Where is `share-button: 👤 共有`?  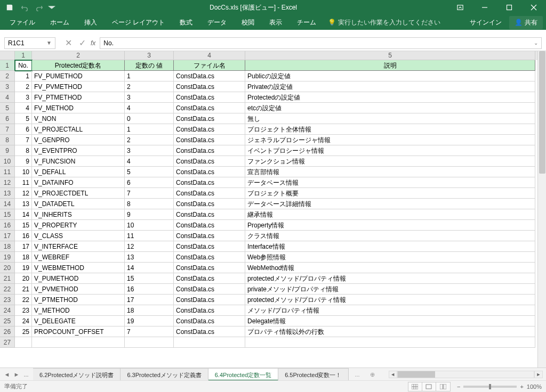 share-button: 👤 共有 is located at coordinates (526, 22).